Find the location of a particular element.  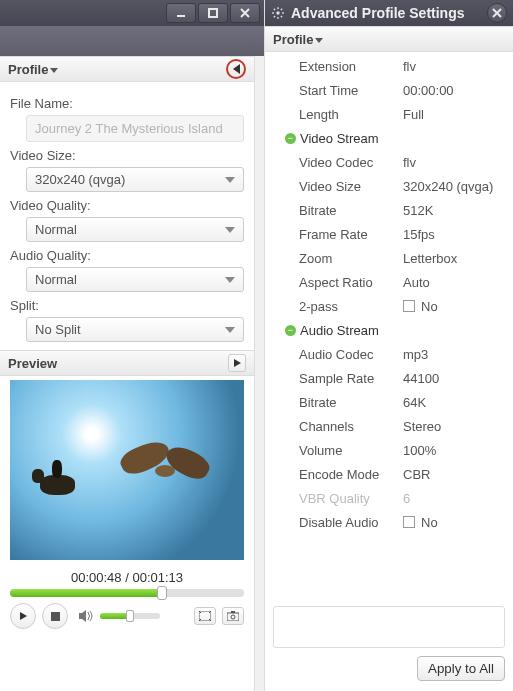

volume-thumb is located at coordinates (130, 616).